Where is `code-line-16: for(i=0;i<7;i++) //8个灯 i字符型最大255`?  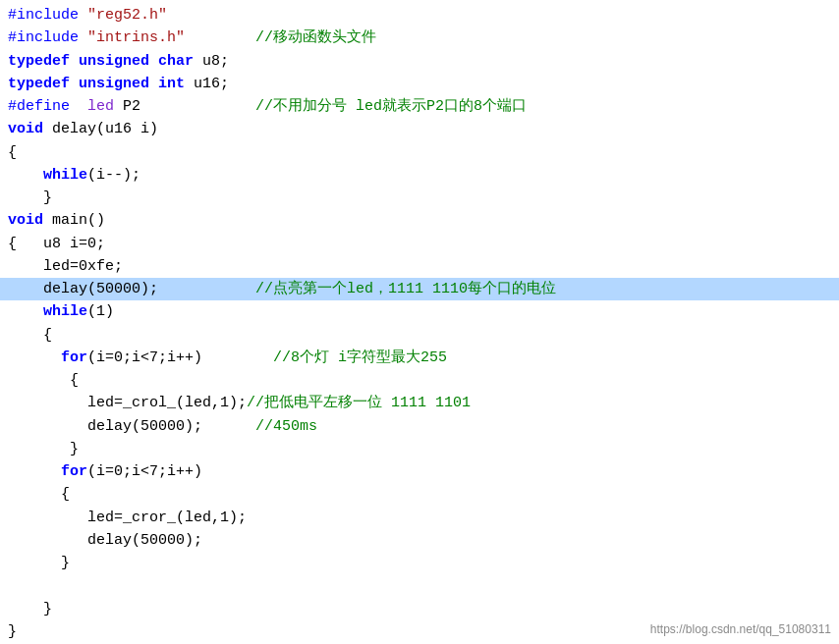 code-line-16: for(i=0;i<7;i++) //8个灯 i字符型最大255 is located at coordinates (420, 357).